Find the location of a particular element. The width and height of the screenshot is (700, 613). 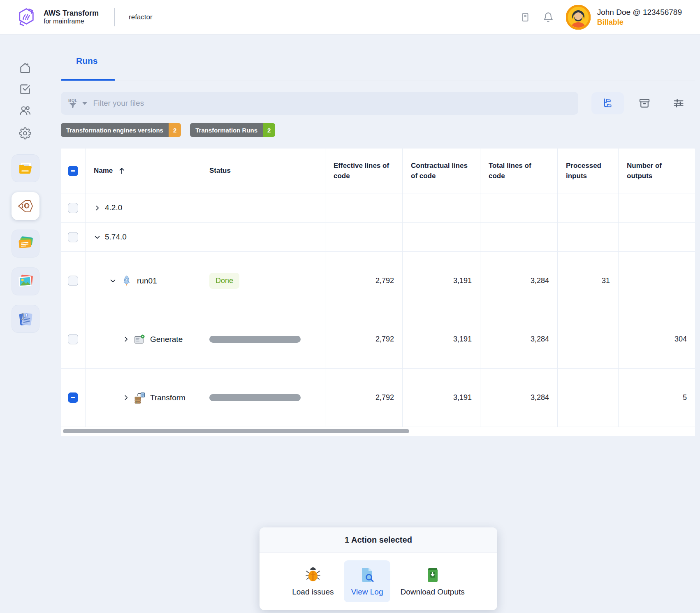

brand: AWS Transform for mainframe refactor is located at coordinates (84, 17).